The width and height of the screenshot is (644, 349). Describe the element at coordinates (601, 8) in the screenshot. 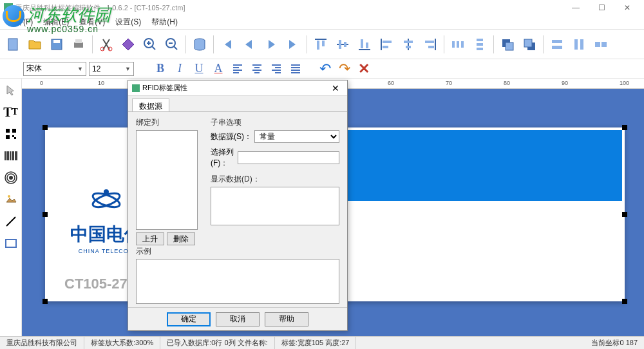

I see `maximize-button: ☐` at that location.